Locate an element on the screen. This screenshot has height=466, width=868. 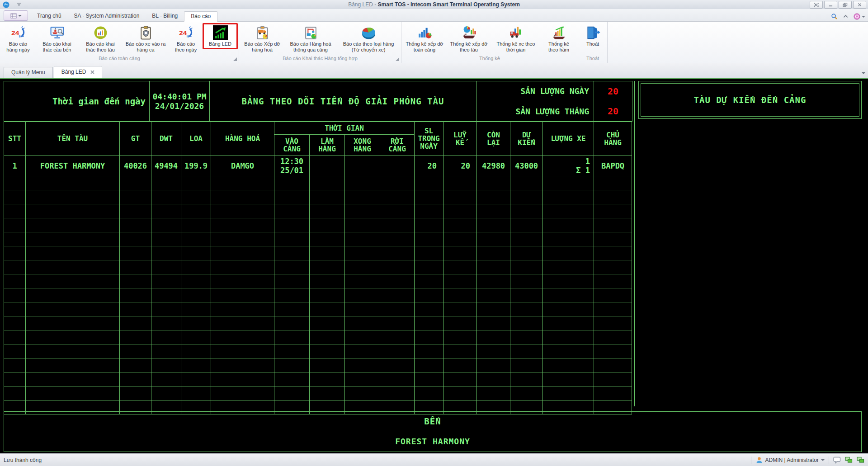
table-outer-line is located at coordinates (635, 244).